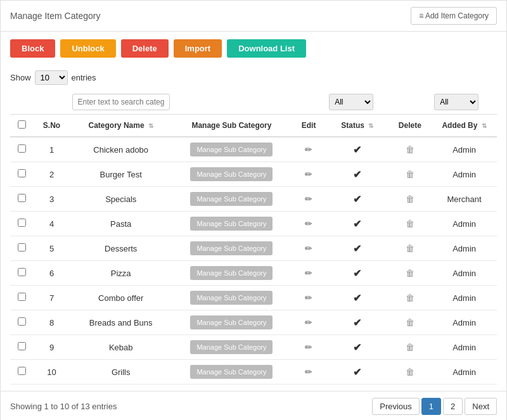 This screenshot has height=420, width=507. I want to click on table-row: 4 Pasta Manage Sub Category ✏ ✔ 🗑 Admin, so click(254, 224).